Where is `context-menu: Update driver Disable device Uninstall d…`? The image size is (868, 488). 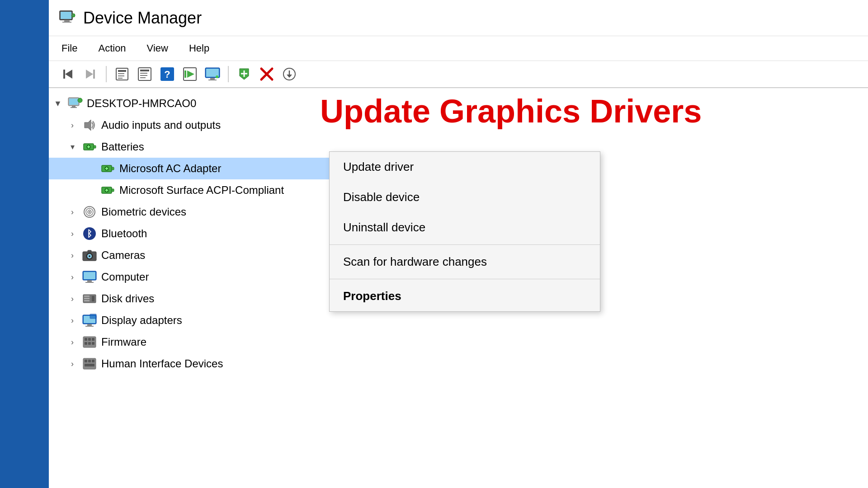 context-menu: Update driver Disable device Uninstall d… is located at coordinates (465, 231).